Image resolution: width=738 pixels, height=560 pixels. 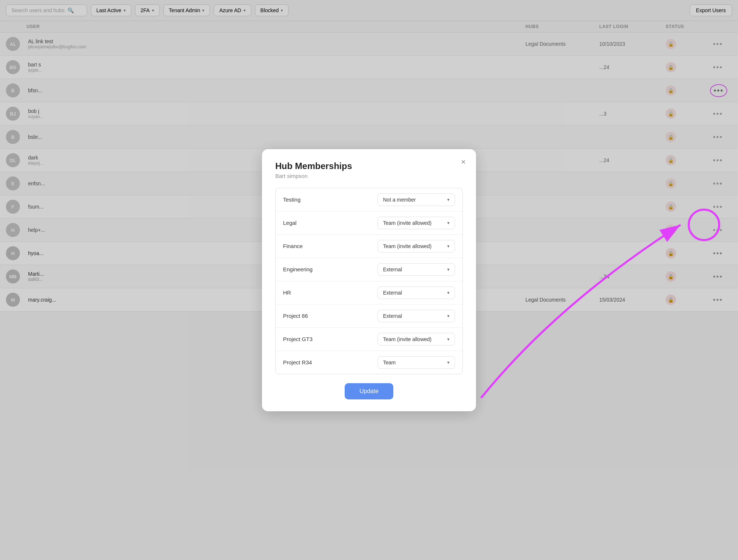 I want to click on membership-row: Project 86 External ▾, so click(x=369, y=316).